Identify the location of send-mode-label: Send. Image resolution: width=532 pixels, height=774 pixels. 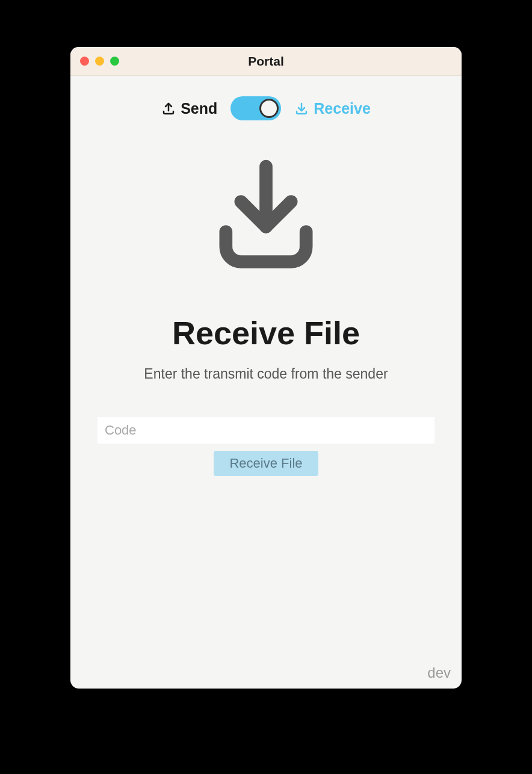
(199, 108).